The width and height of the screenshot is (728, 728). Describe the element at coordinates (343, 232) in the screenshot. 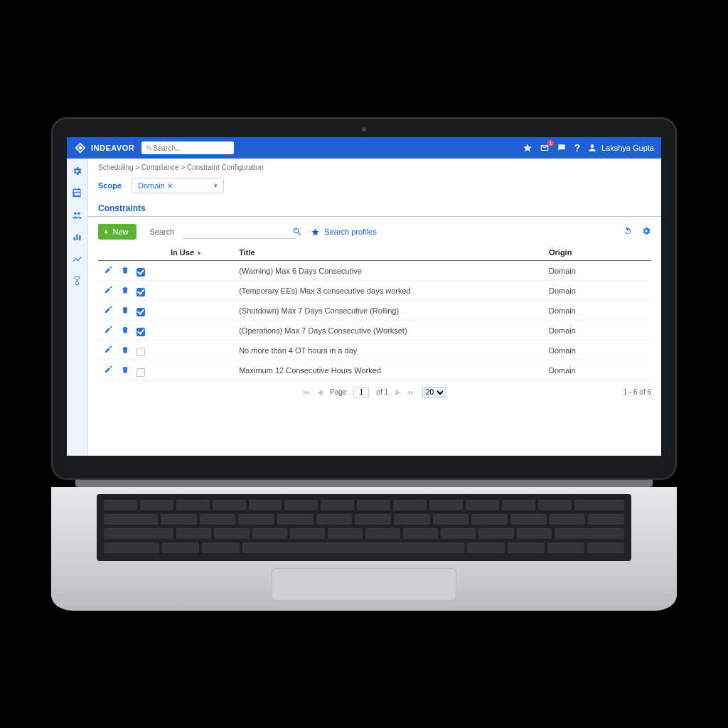

I see `search-profiles-link: Search profiles` at that location.